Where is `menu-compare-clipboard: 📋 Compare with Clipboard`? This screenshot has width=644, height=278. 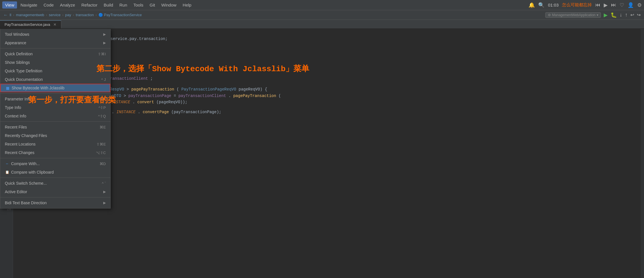
menu-compare-clipboard: 📋 Compare with Clipboard is located at coordinates (55, 172).